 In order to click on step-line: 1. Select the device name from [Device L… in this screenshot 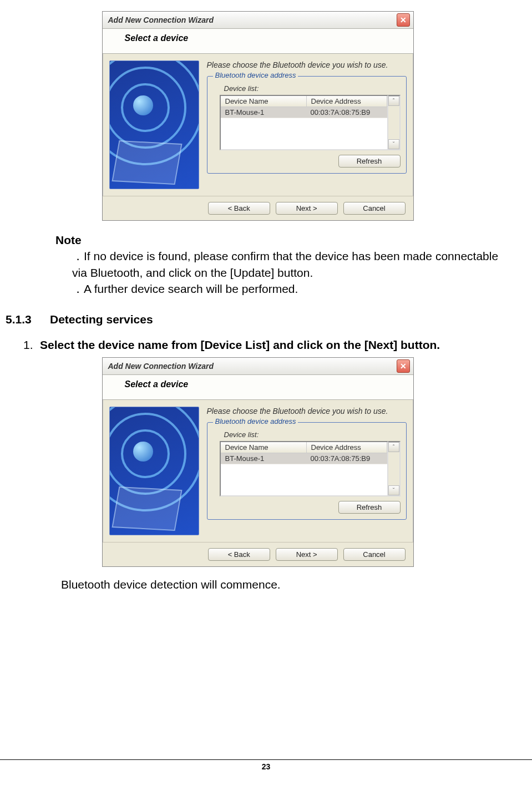, I will do `click(266, 345)`.